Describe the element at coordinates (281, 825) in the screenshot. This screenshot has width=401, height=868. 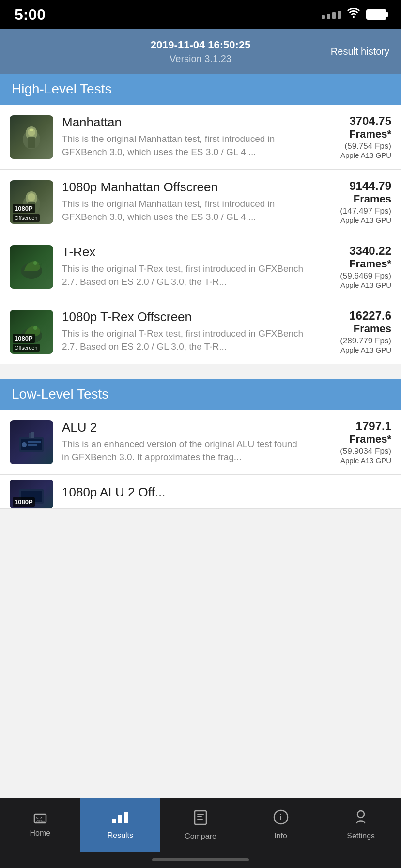
I see `nav-item-info: i Info` at that location.